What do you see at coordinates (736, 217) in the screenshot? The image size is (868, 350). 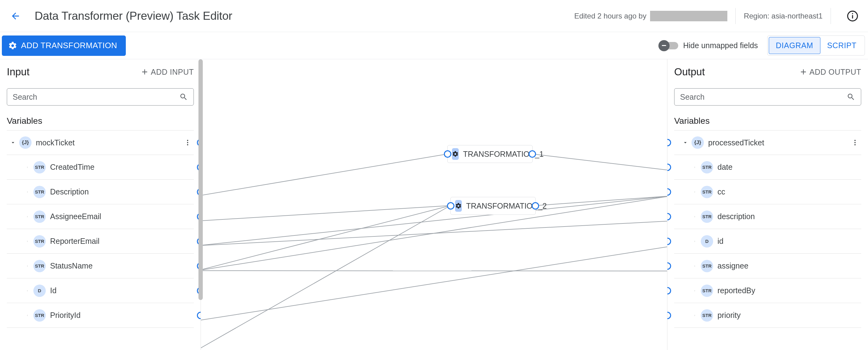 I see `var-name: description` at bounding box center [736, 217].